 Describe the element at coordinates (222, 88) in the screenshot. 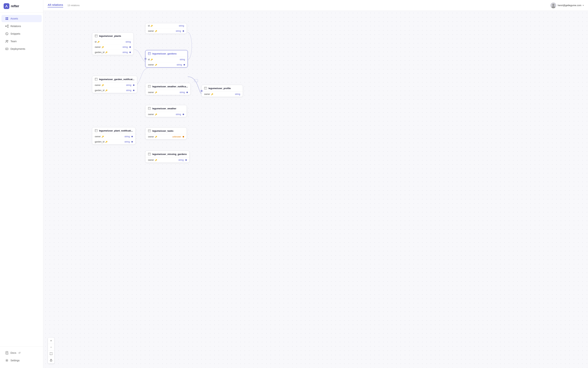

I see `db-card-header: legume/user_profile` at that location.